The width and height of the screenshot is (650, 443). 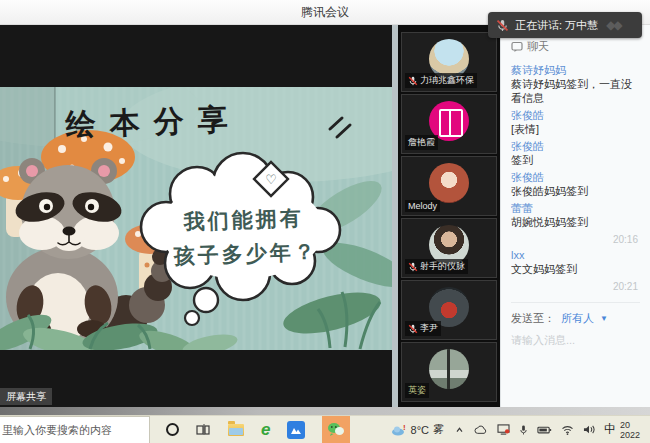 I want to click on meeting-app-button, so click(x=296, y=430).